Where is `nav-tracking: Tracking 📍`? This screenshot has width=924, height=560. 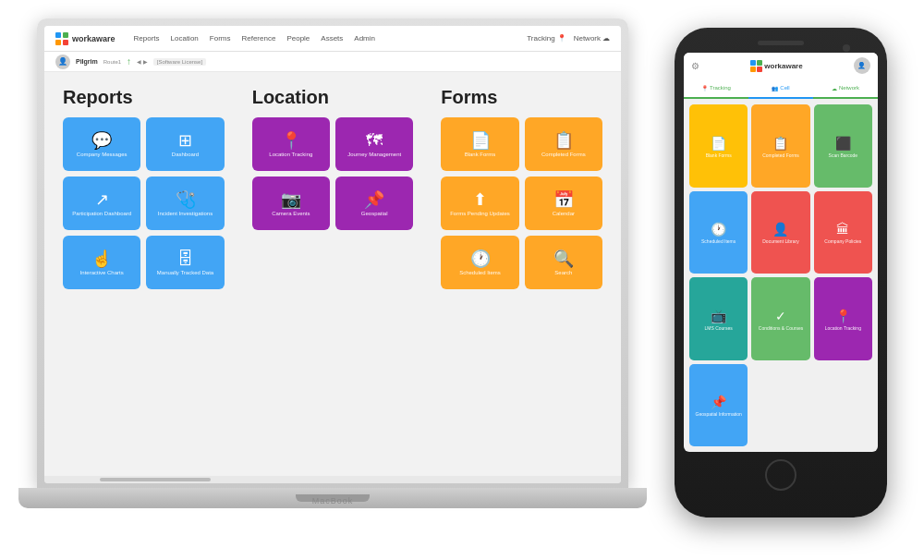
nav-tracking: Tracking 📍 is located at coordinates (546, 39).